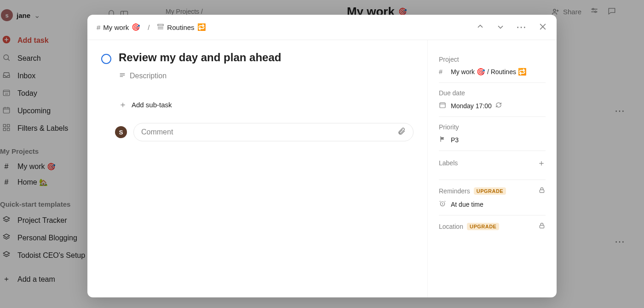  Describe the element at coordinates (467, 204) in the screenshot. I see `reminder-value: At due time` at that location.